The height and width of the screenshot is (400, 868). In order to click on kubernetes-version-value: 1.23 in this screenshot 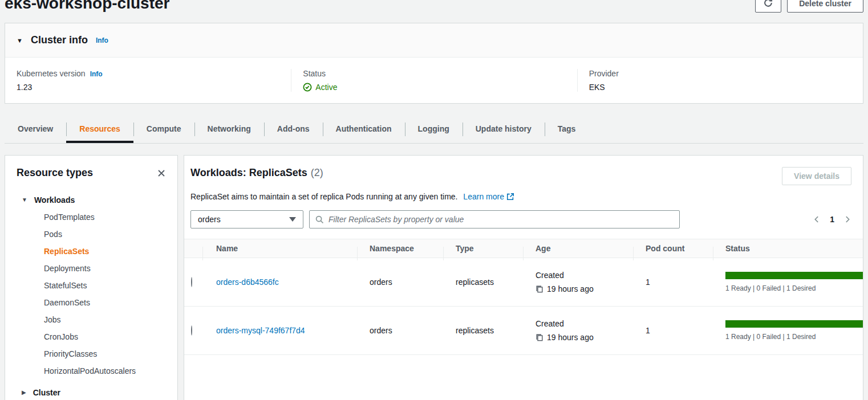, I will do `click(148, 87)`.